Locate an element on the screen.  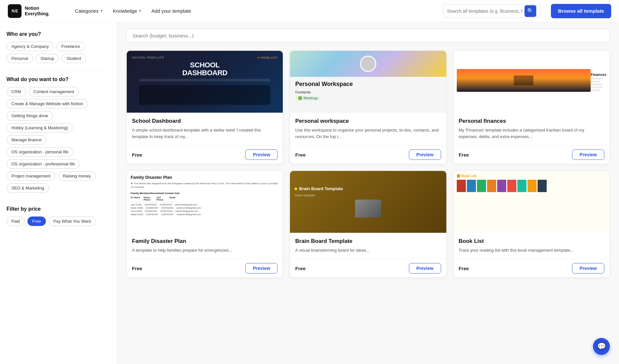
card-body: School Dashboard A simple school dashboa… is located at coordinates (205, 129).